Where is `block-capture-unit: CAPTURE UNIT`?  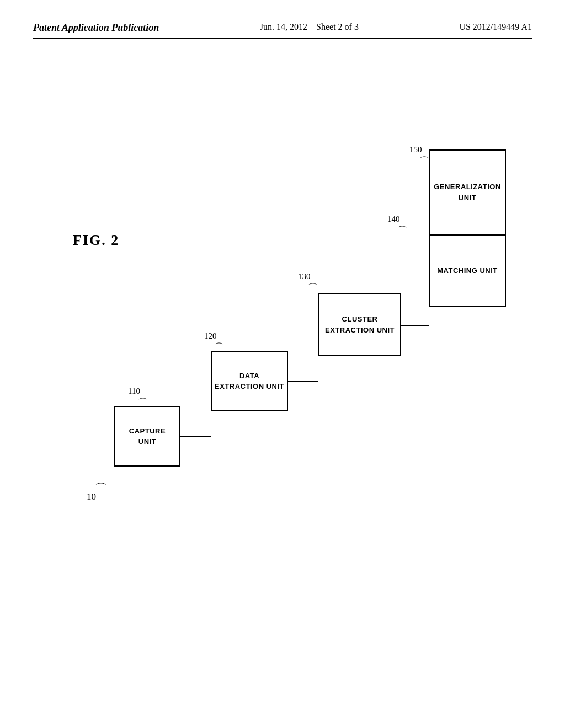 block-capture-unit: CAPTURE UNIT is located at coordinates (147, 436).